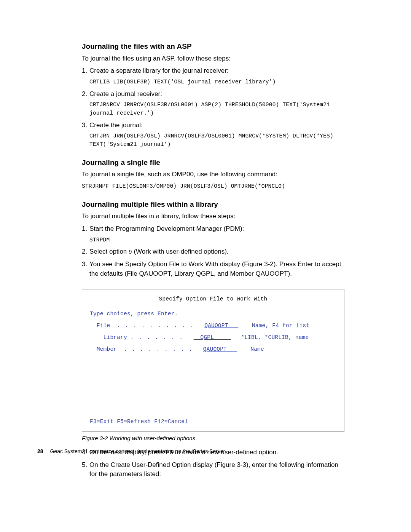 This screenshot has height=532, width=411. Describe the element at coordinates (213, 46) in the screenshot. I see `heading-asp: Journaling the files with an ASP` at that location.